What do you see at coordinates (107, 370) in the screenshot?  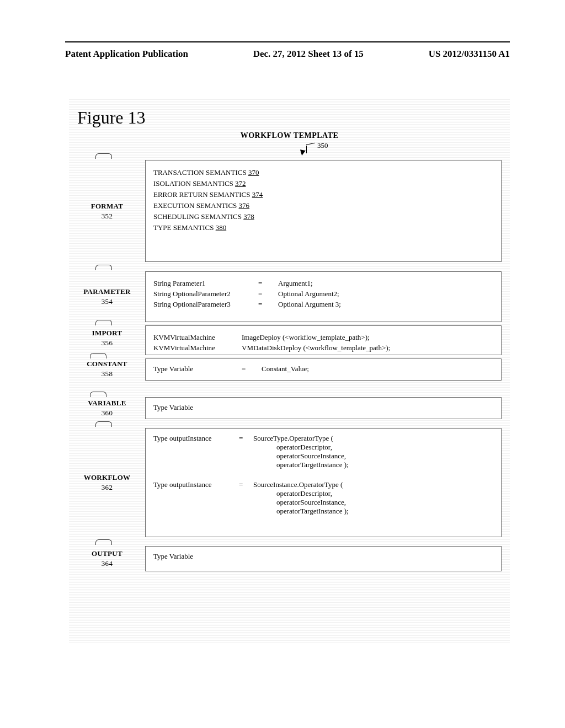 I see `label-constant: CONSTANT 358` at bounding box center [107, 370].